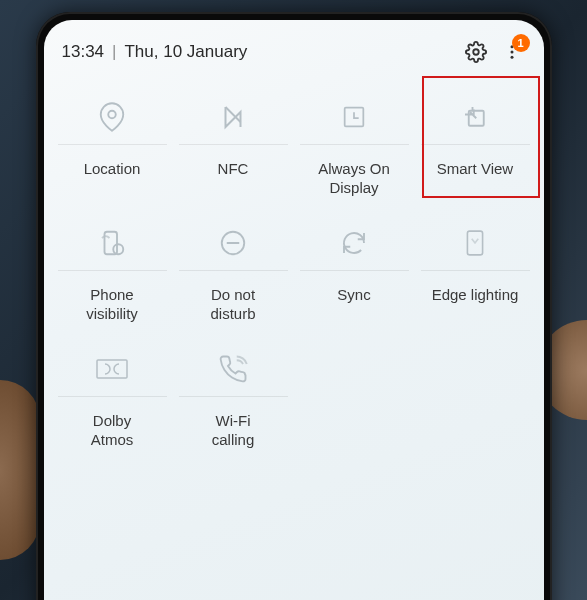 The width and height of the screenshot is (587, 600). Describe the element at coordinates (186, 52) in the screenshot. I see `status-date: Thu, 10 January` at that location.